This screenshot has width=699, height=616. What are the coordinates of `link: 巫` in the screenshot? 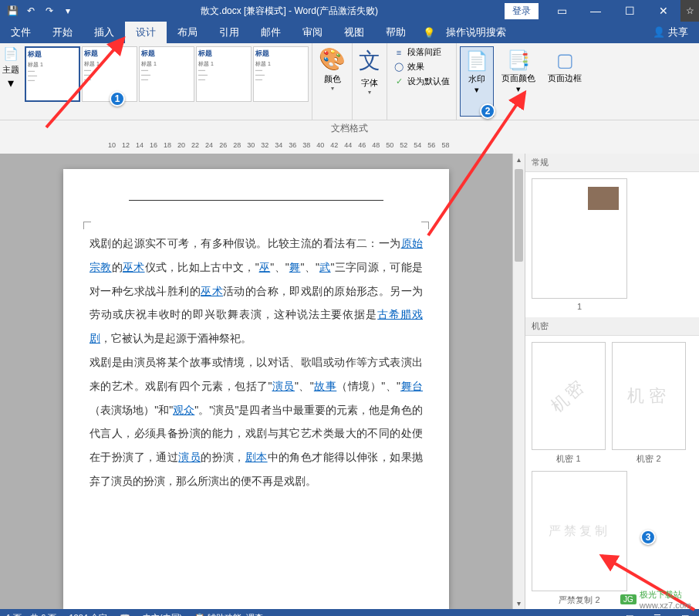 It's located at (265, 267).